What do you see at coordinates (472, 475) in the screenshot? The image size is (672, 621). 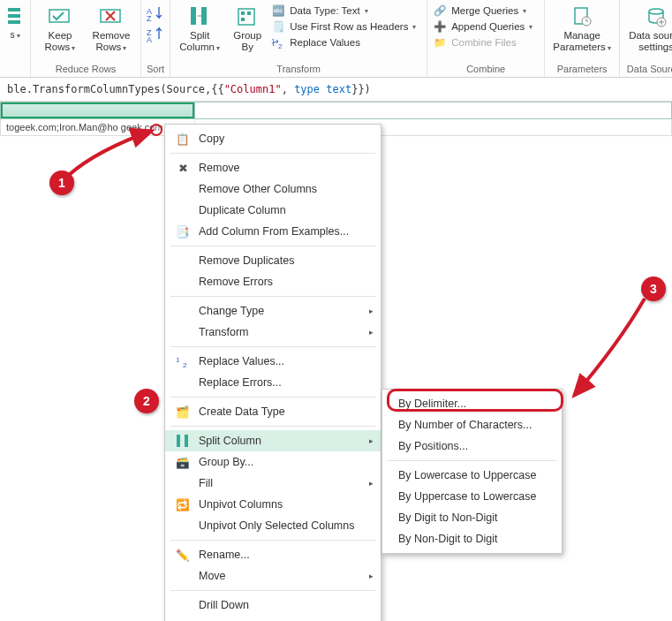 I see `sub-lower-upper: By Lowercase to Uppercase` at bounding box center [472, 475].